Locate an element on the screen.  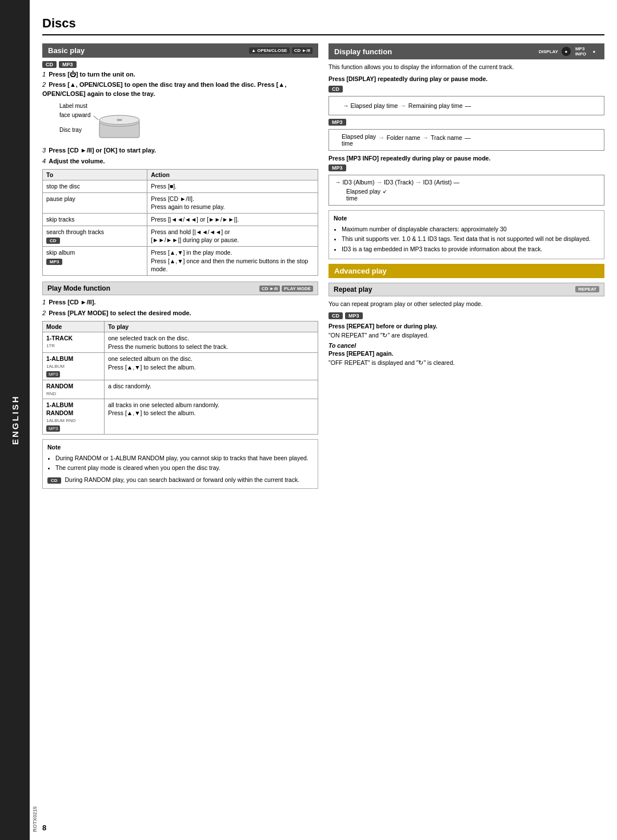
basic-play-badges: CD MP3 is located at coordinates (181, 65).